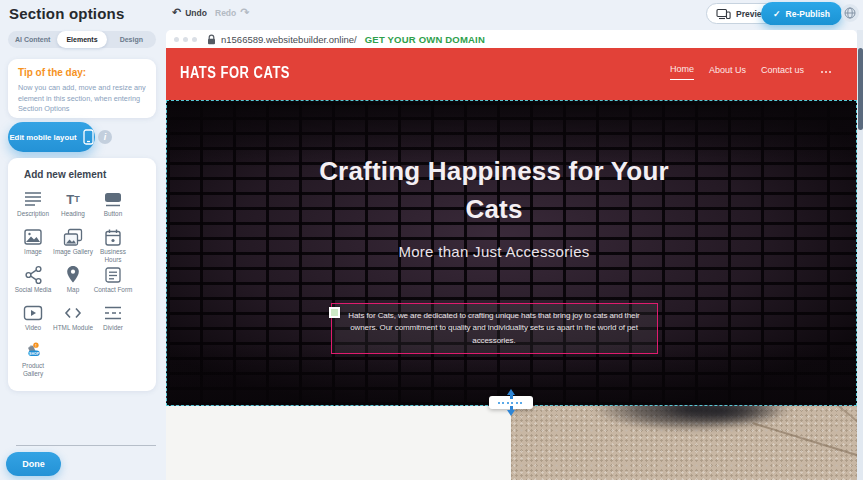 This screenshot has width=863, height=480. What do you see at coordinates (73, 313) in the screenshot?
I see `html-module-icon` at bounding box center [73, 313].